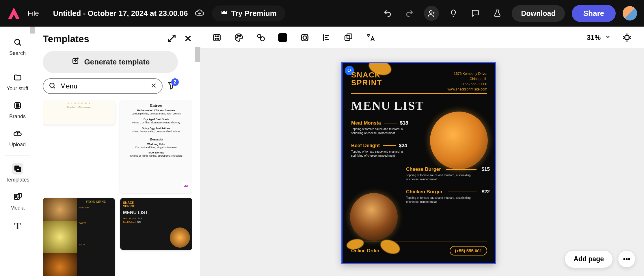 The image size is (644, 276). What do you see at coordinates (156, 156) in the screenshot?
I see `tpl-item-desc: Choice of filling: vanilla, strawberry, …` at bounding box center [156, 156].